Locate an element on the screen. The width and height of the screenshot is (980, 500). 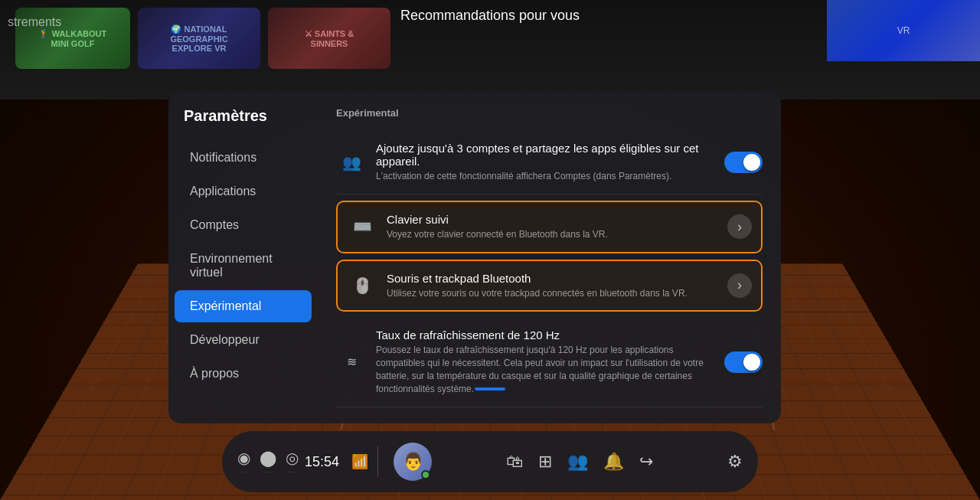
vr-headset-group: ◉ ·· is located at coordinates (243, 462).